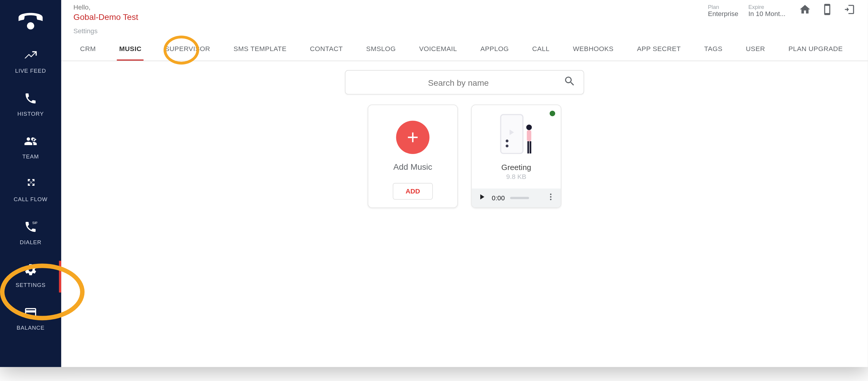  I want to click on hello-label: Hello,, so click(106, 7).